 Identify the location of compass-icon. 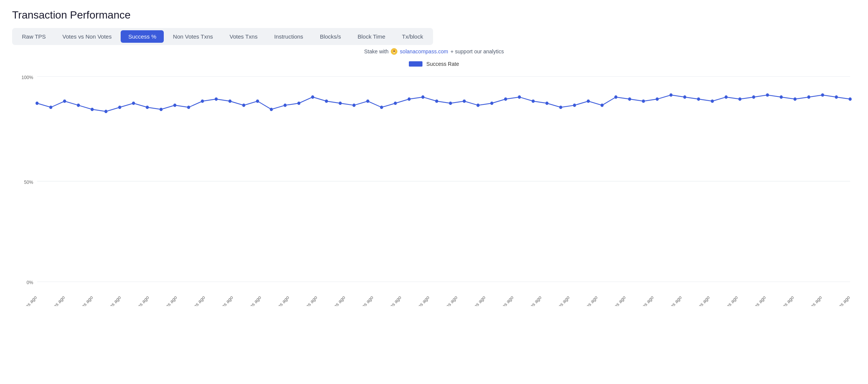
(394, 51).